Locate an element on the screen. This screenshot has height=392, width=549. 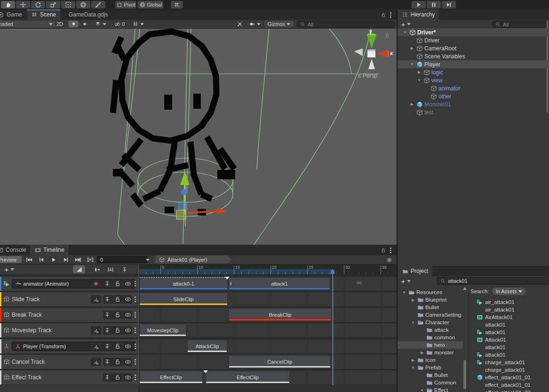
hierarchy-item-player: ▼Player is located at coordinates (473, 64).